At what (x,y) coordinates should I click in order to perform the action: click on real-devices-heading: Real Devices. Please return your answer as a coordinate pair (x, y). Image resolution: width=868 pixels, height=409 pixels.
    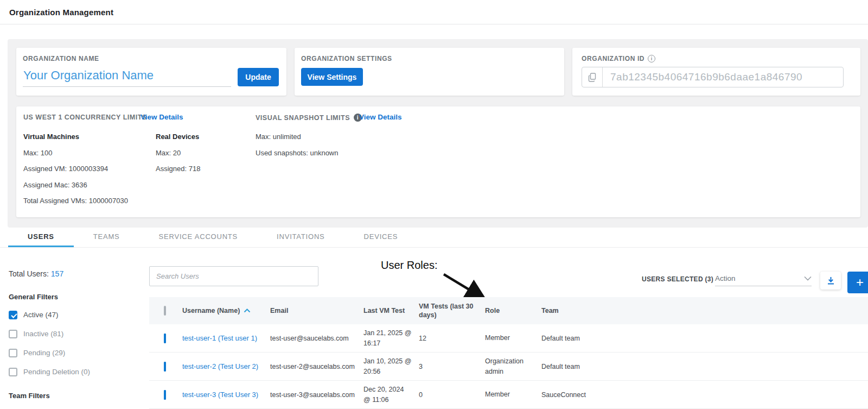
    Looking at the image, I should click on (178, 137).